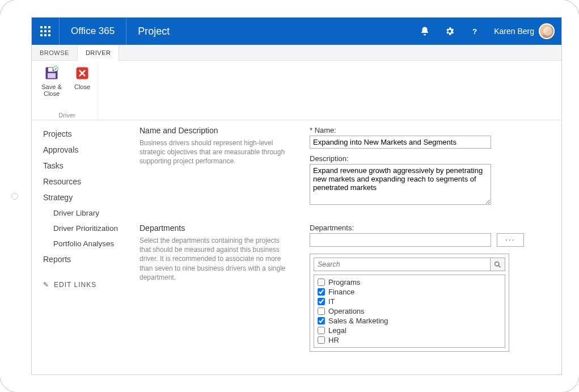 Image resolution: width=579 pixels, height=392 pixels. Describe the element at coordinates (337, 330) in the screenshot. I see `department-item-label: Legal` at that location.